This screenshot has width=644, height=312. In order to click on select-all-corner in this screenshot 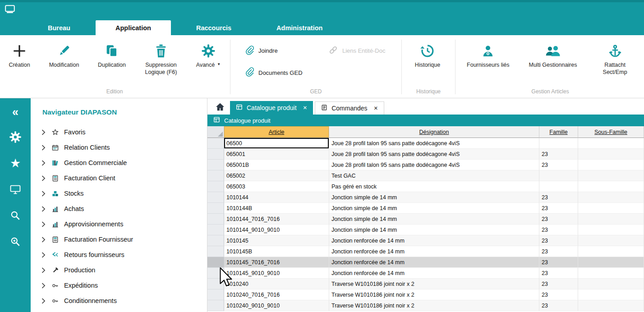, I will do `click(216, 132)`.